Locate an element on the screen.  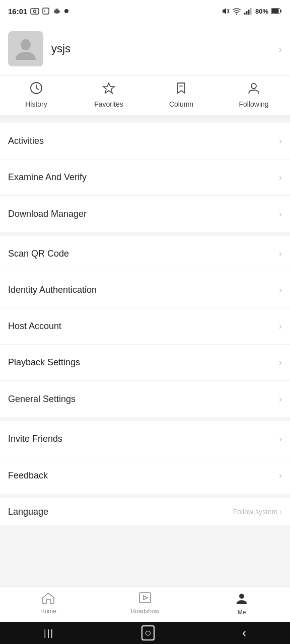
star-icon is located at coordinates (109, 89).